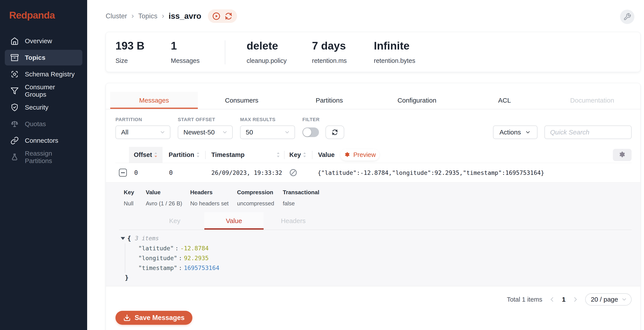 This screenshot has width=644, height=330. What do you see at coordinates (135, 198) in the screenshot?
I see `detail-key: Key Null` at bounding box center [135, 198].